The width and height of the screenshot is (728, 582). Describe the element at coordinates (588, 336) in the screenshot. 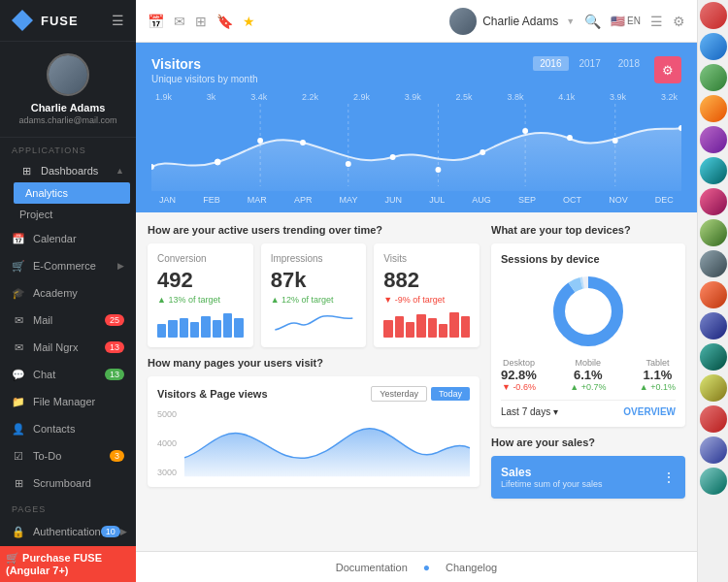

I see `devices-card: Sessions by device Desktop` at that location.